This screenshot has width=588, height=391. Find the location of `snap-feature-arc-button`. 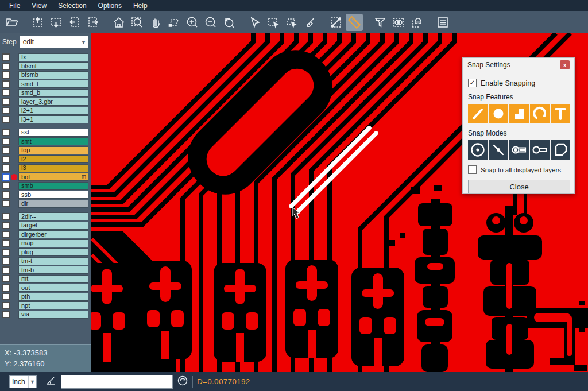

snap-feature-arc-button is located at coordinates (540, 114).